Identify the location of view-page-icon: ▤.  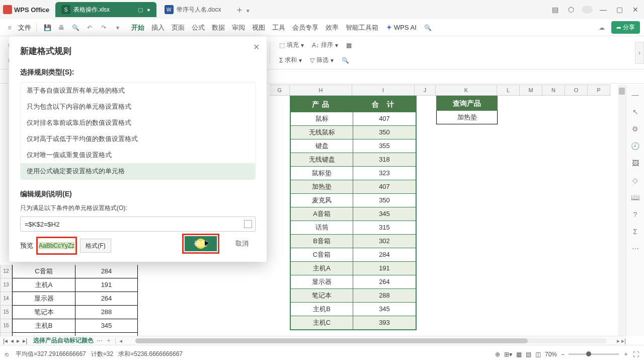
(528, 354).